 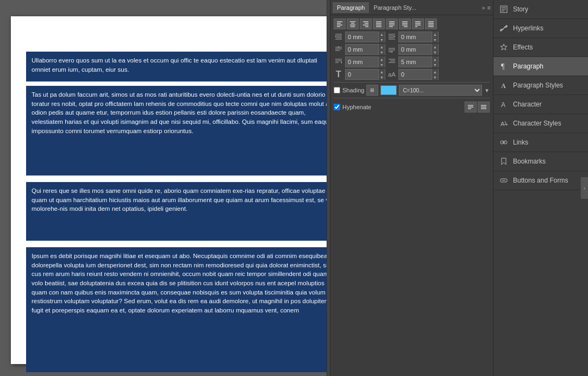 What do you see at coordinates (541, 86) in the screenshot?
I see `sidebar-item-paragraph-styles: A Paragraph Styles` at bounding box center [541, 86].